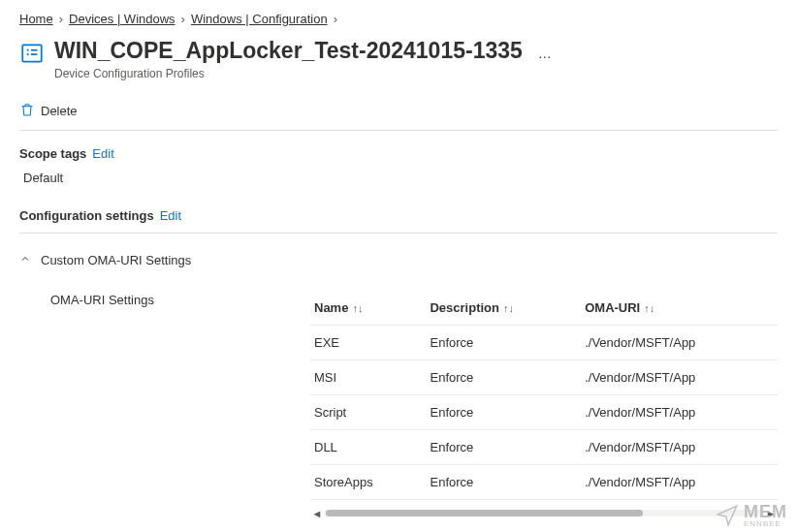  I want to click on scroll-thumb, so click(485, 514).